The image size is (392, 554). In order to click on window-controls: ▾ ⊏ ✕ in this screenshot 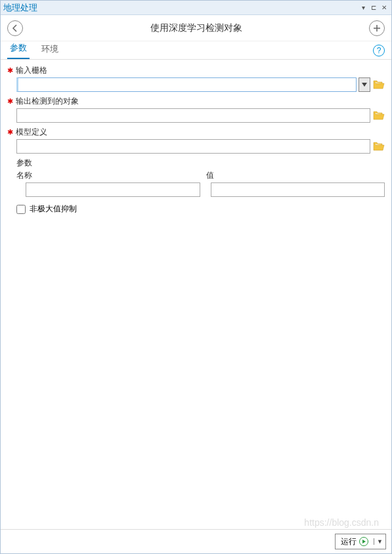, I will do `click(374, 8)`.